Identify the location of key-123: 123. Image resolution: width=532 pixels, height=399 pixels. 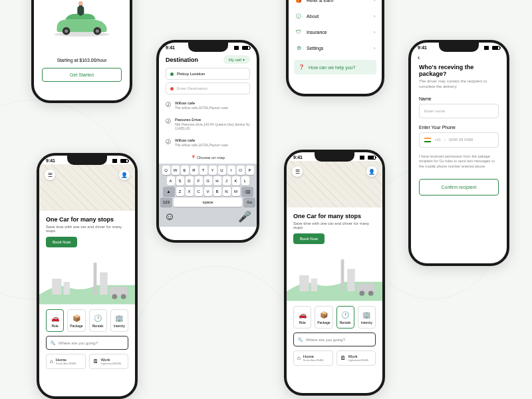
(166, 202).